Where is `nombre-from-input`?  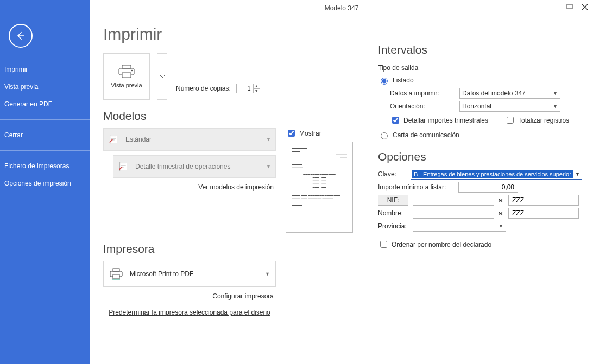 nombre-from-input is located at coordinates (453, 213).